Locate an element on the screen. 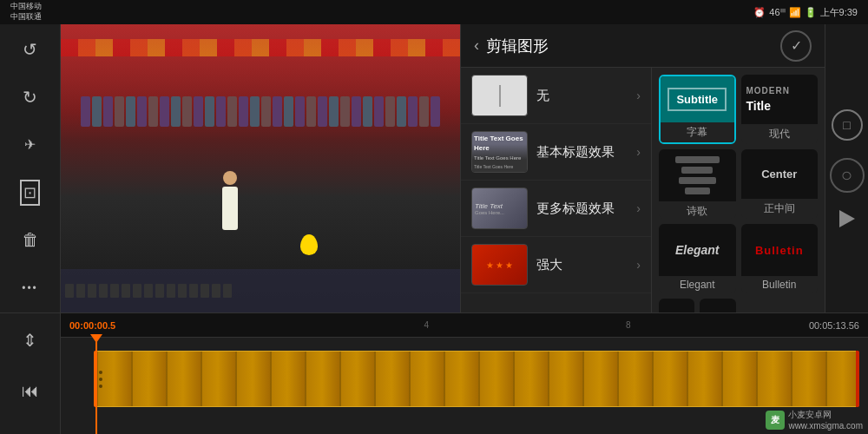  menu-item-none: 无 › is located at coordinates (556, 95).